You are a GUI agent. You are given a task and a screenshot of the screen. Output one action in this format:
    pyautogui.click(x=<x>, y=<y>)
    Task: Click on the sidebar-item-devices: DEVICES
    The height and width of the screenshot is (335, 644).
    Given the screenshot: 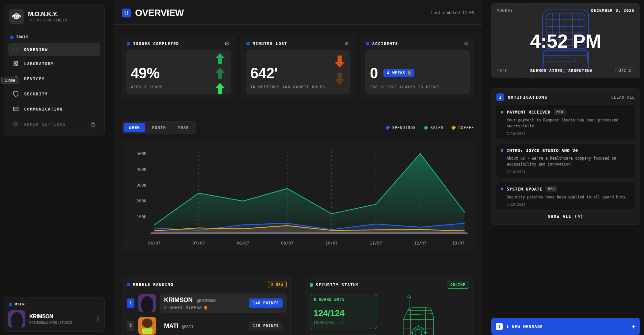 What is the action you would take?
    pyautogui.click(x=54, y=79)
    